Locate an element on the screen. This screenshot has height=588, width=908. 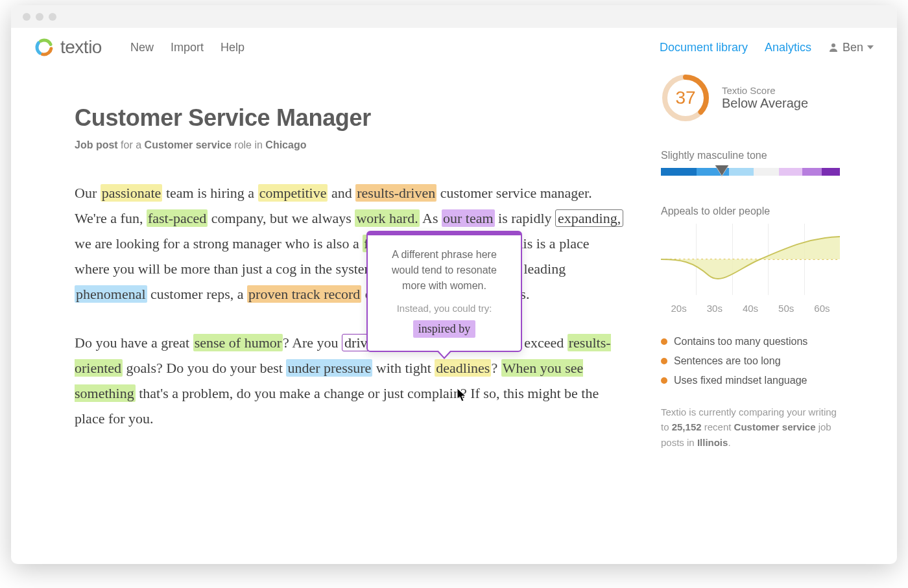
meta-jobpost: Job post is located at coordinates (96, 145).